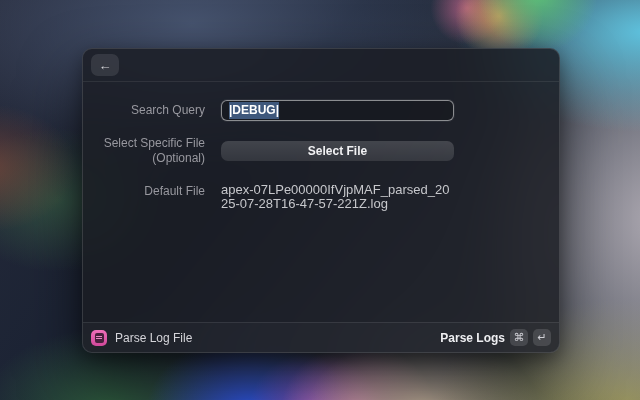 This screenshot has width=640, height=400. I want to click on app-name: Parse Log File, so click(154, 338).